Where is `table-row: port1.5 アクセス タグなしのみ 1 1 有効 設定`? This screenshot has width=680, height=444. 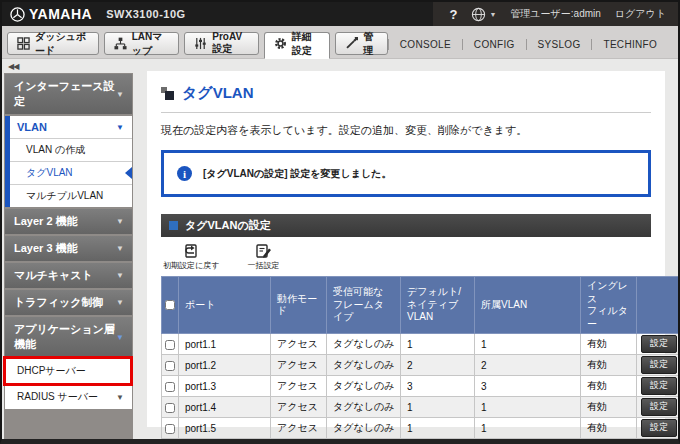
table-row: port1.5 アクセス タグなしのみ 1 1 有効 設定 is located at coordinates (420, 428).